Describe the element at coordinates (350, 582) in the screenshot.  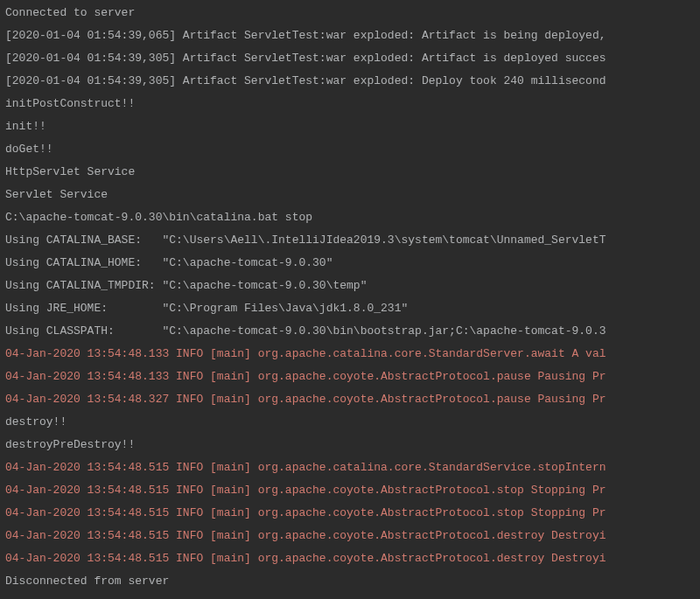
I see `console-line: Disconnected from server` at that location.